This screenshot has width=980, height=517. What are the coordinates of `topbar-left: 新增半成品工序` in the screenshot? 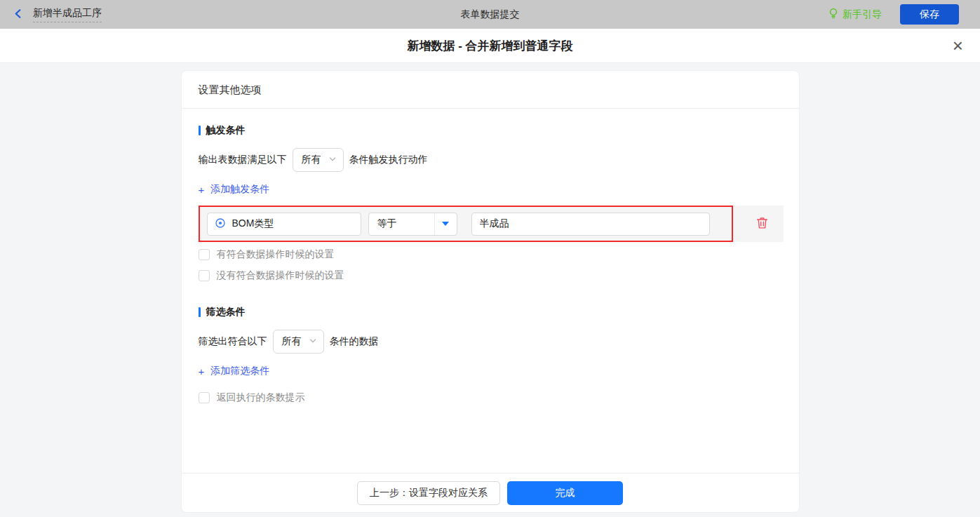 It's located at (58, 15).